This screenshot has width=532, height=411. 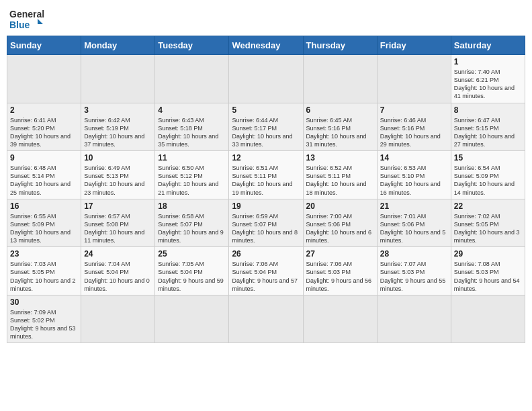 What do you see at coordinates (340, 133) in the screenshot?
I see `day-info: Sunrise: 6:45 AM Sunset: 5:16 PM Dayligh…` at bounding box center [340, 133].